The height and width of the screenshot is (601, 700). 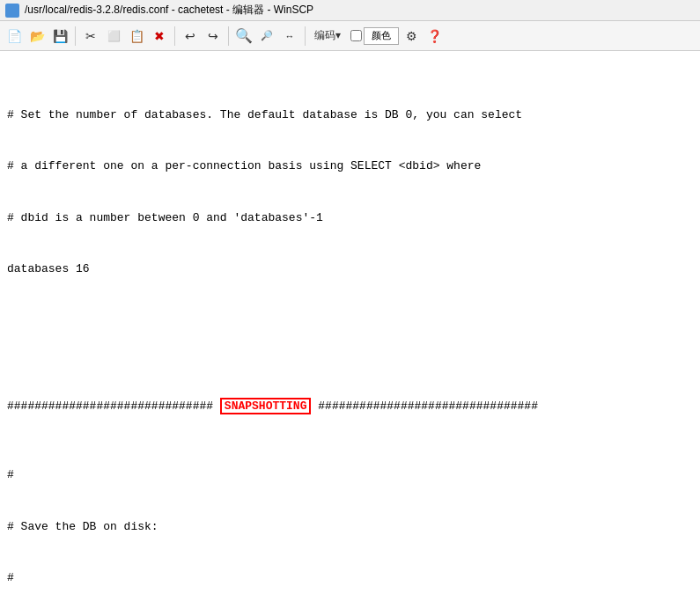 What do you see at coordinates (60, 36) in the screenshot?
I see `save-button: 💾` at bounding box center [60, 36].